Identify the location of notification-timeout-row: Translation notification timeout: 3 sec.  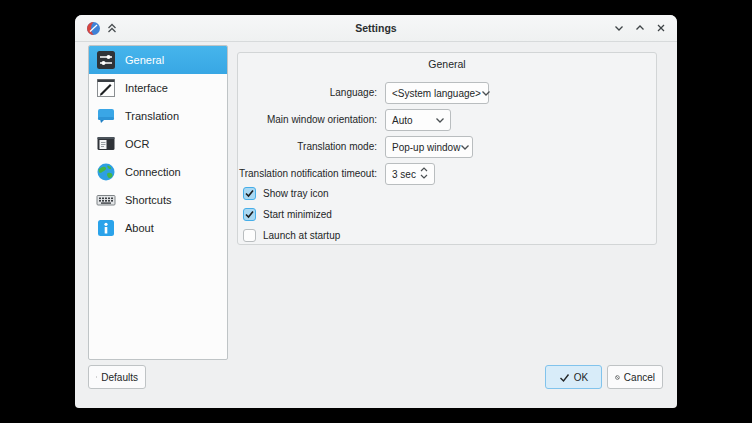
(447, 174).